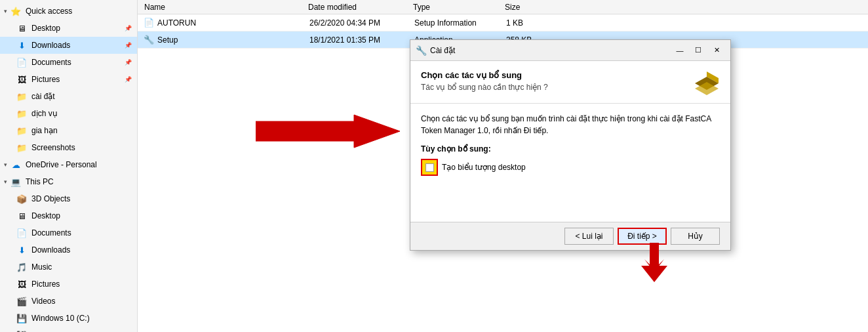 Image resolution: width=868 pixels, height=332 pixels. Describe the element at coordinates (570, 51) in the screenshot. I see `dialog-titlebar: 🔧 Cài đặt — ☐ ✕` at that location.